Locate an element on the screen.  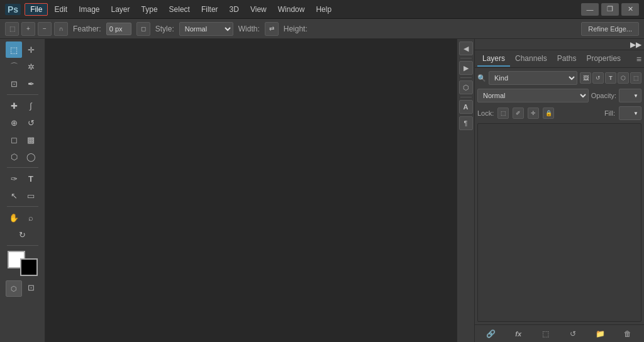
vstrip-para-btn: ¶ is located at coordinates (466, 123).